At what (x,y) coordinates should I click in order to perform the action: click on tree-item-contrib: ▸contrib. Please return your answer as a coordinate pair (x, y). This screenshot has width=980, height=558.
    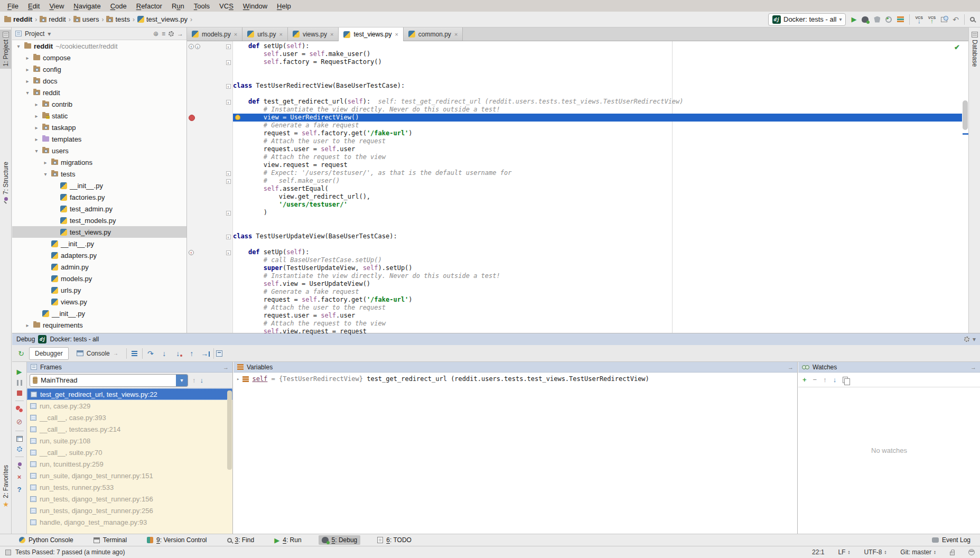
    Looking at the image, I should click on (99, 104).